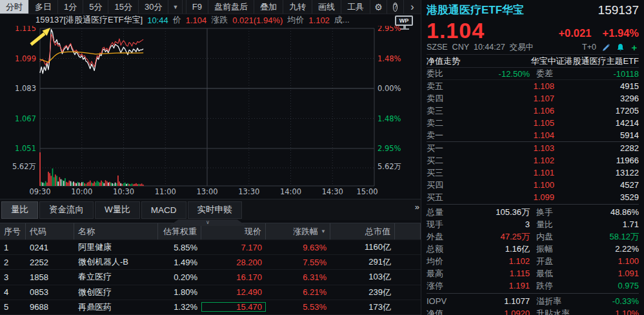  I want to click on sort-desc-icon: ▼, so click(323, 231).